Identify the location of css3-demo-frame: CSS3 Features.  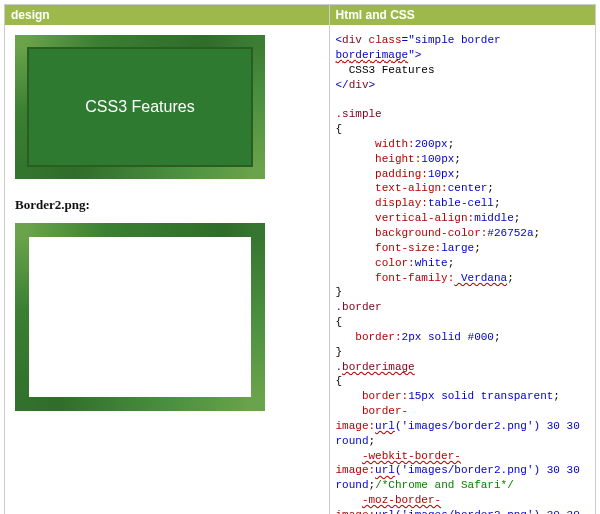
(140, 107).